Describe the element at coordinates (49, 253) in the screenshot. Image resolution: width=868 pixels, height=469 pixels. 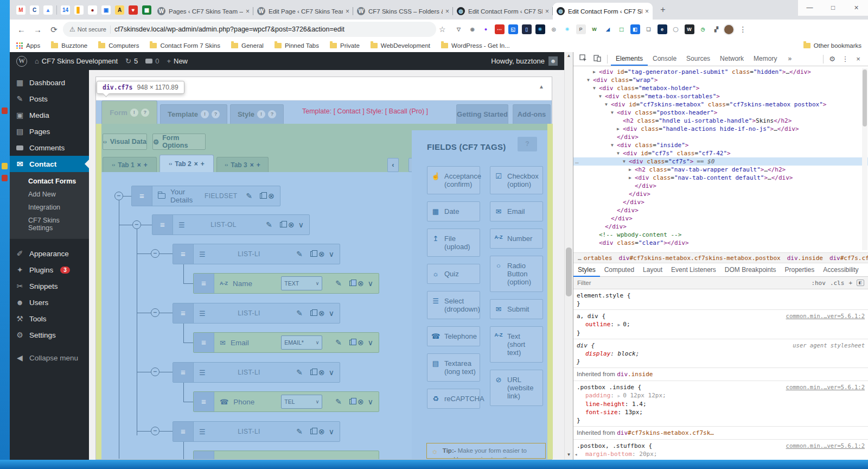
I see `sidebar-item-appearance: ✐Appearance` at that location.